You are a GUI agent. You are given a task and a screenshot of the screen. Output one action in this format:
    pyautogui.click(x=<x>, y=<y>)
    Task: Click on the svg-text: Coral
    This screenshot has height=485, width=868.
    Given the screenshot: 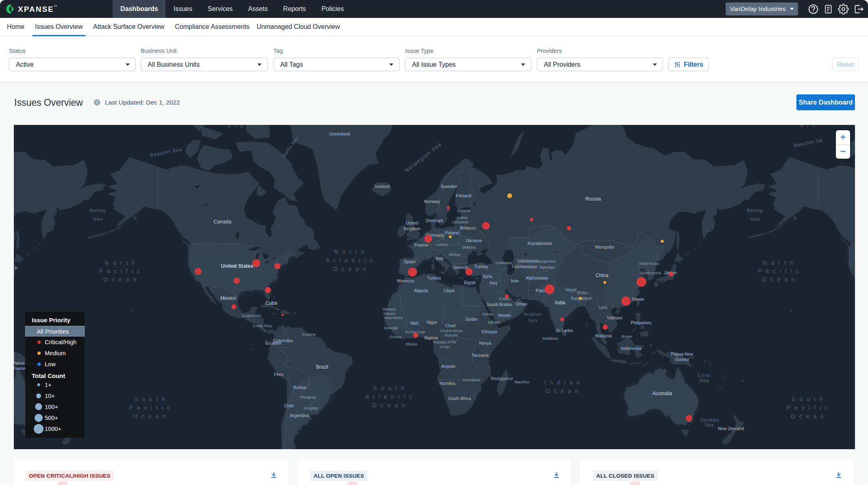 What is the action you would take?
    pyautogui.click(x=704, y=375)
    